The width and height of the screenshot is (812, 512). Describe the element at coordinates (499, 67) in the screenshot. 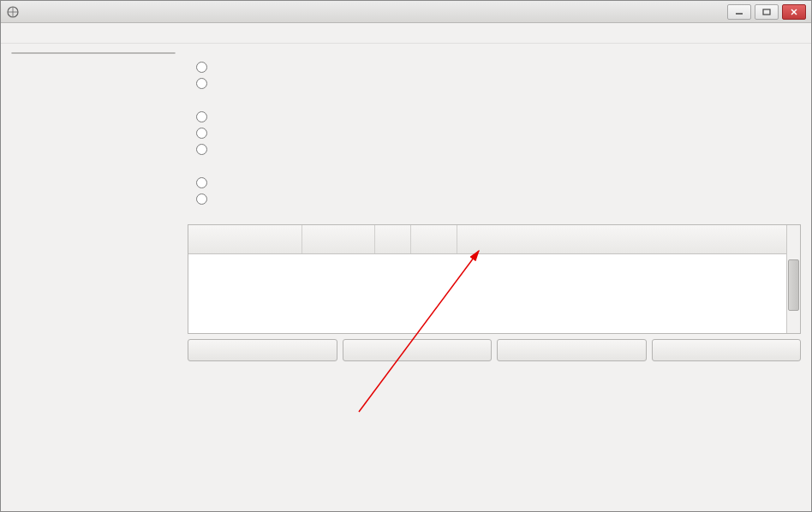

I see `mbr-clear-option` at that location.